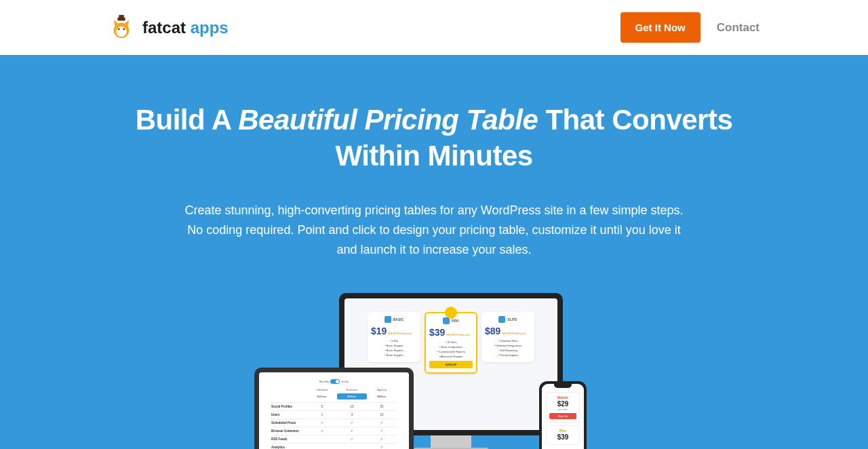 This screenshot has width=868, height=449. Describe the element at coordinates (738, 28) in the screenshot. I see `contact-link: Contact` at that location.